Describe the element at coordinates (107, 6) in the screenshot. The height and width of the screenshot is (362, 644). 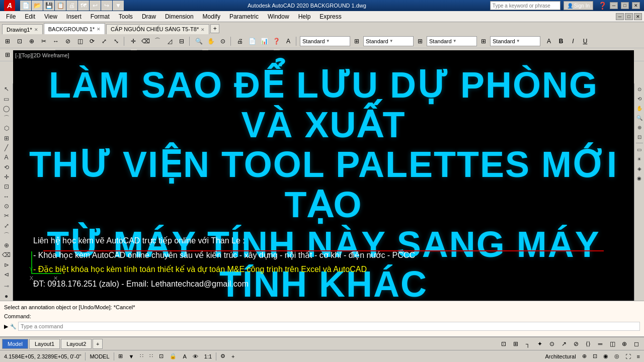
I see `redo-btn: ↪` at that location.